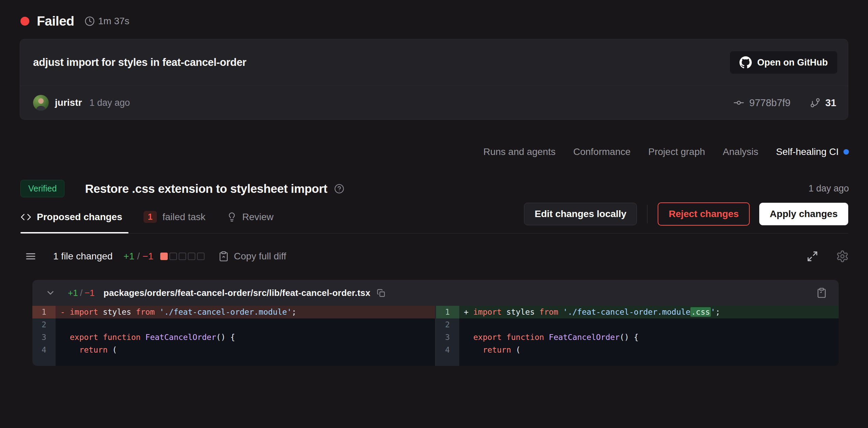 Image resolution: width=868 pixels, height=428 pixels. Describe the element at coordinates (251, 218) in the screenshot. I see `tab-review: Review` at that location.